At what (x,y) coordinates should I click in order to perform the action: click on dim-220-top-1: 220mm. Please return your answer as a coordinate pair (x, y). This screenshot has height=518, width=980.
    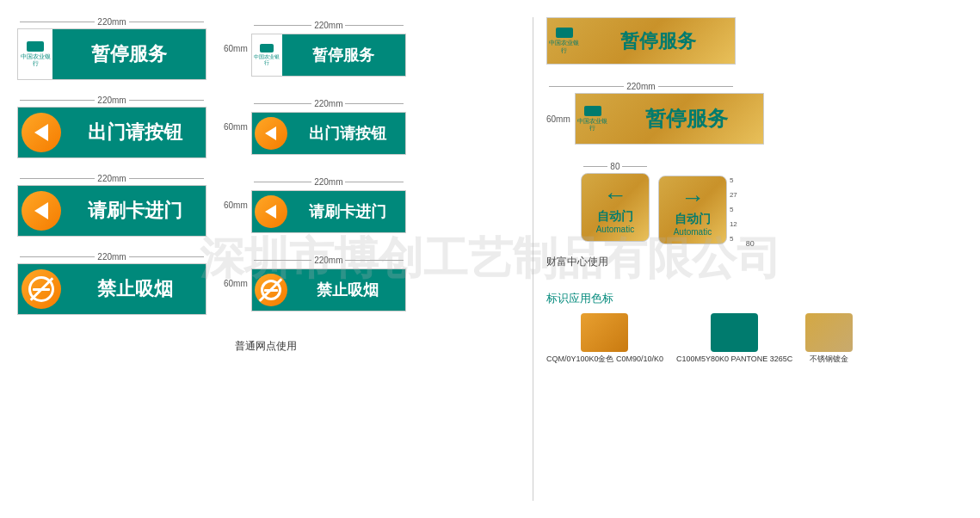
    Looking at the image, I should click on (112, 22).